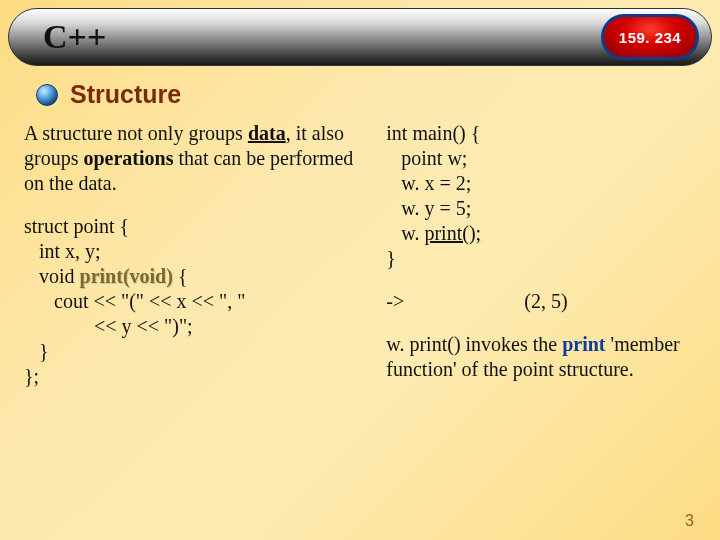 Image resolution: width=720 pixels, height=540 pixels. Describe the element at coordinates (428, 208) in the screenshot. I see `code-line: w. y = 5;` at that location.